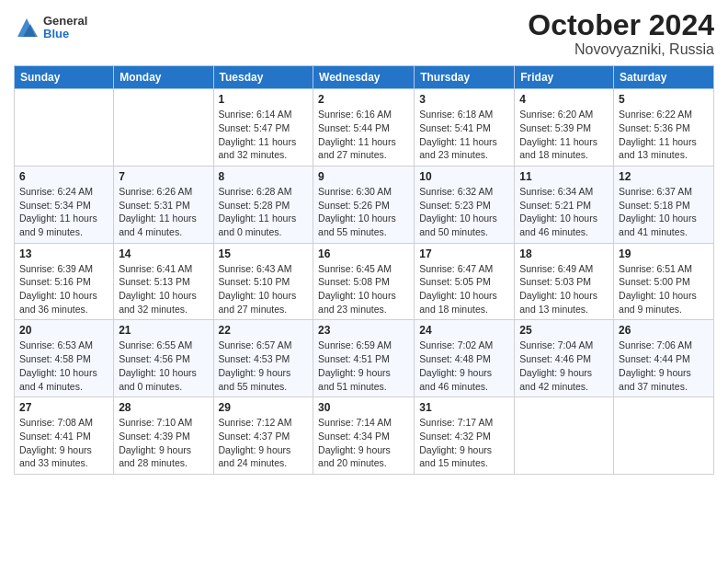 The height and width of the screenshot is (563, 728). What do you see at coordinates (564, 282) in the screenshot?
I see `day-cell: 18Sunrise: 6:49 AMSunset: 5:03 PMDayligh…` at bounding box center [564, 282].